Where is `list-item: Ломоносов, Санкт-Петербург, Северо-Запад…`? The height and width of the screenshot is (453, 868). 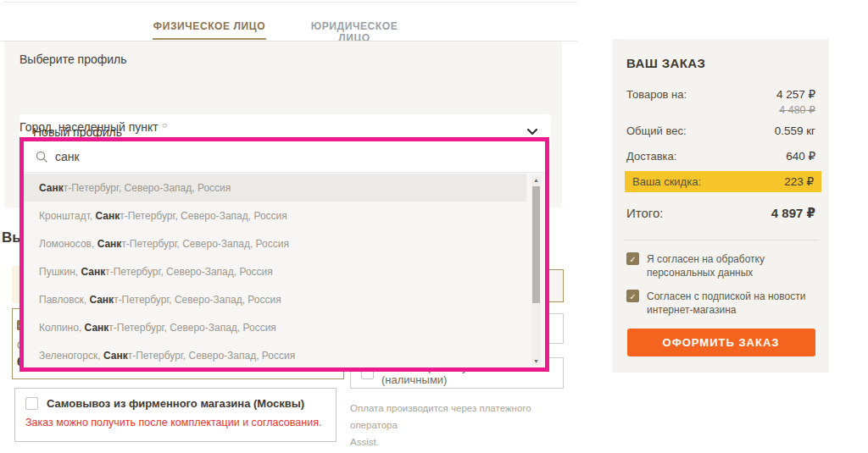
list-item: Ломоносов, Санкт-Петербург, Северо-Запад… is located at coordinates (275, 244).